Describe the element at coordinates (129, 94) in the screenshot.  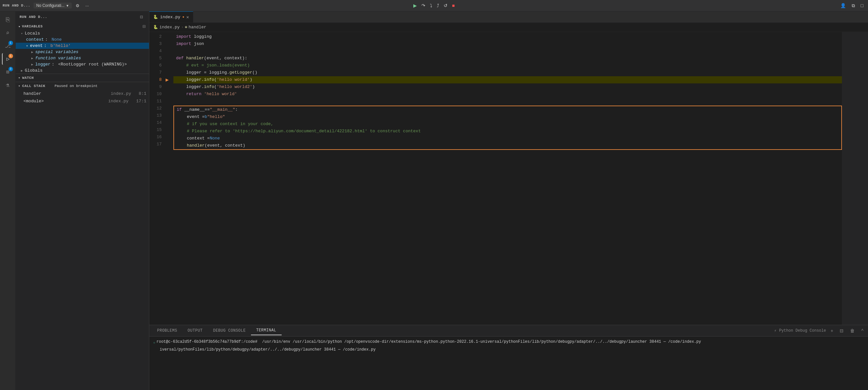
I see `call-stack-frame-location-handler: index.py 8:1` at that location.